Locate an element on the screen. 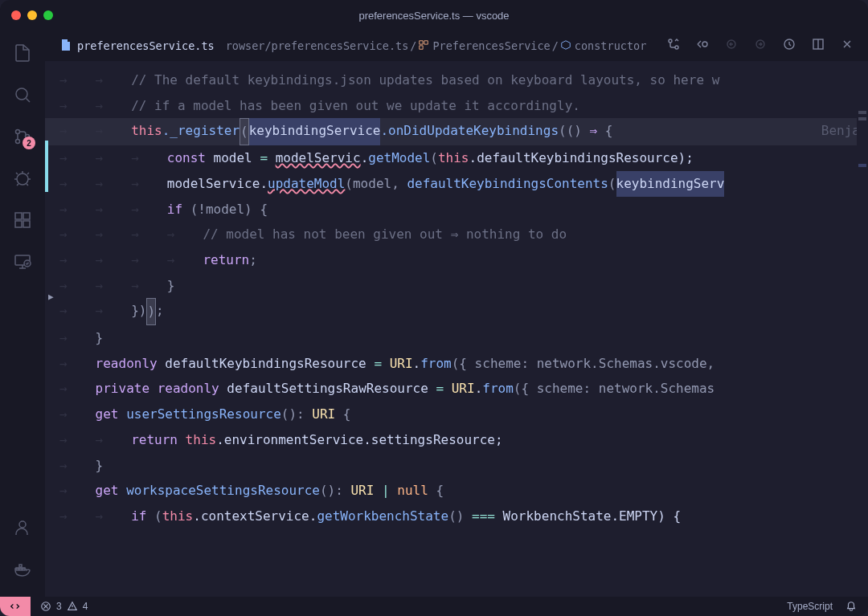 The image size is (868, 616). error-icon is located at coordinates (46, 606).